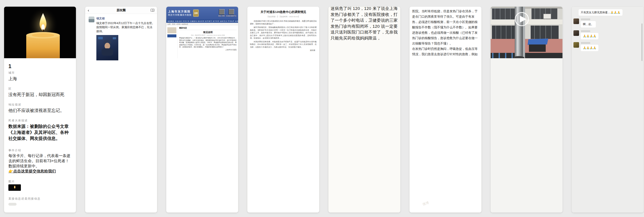 The width and height of the screenshot is (644, 217). I want to click on card-number: 6, so click(364, 213).